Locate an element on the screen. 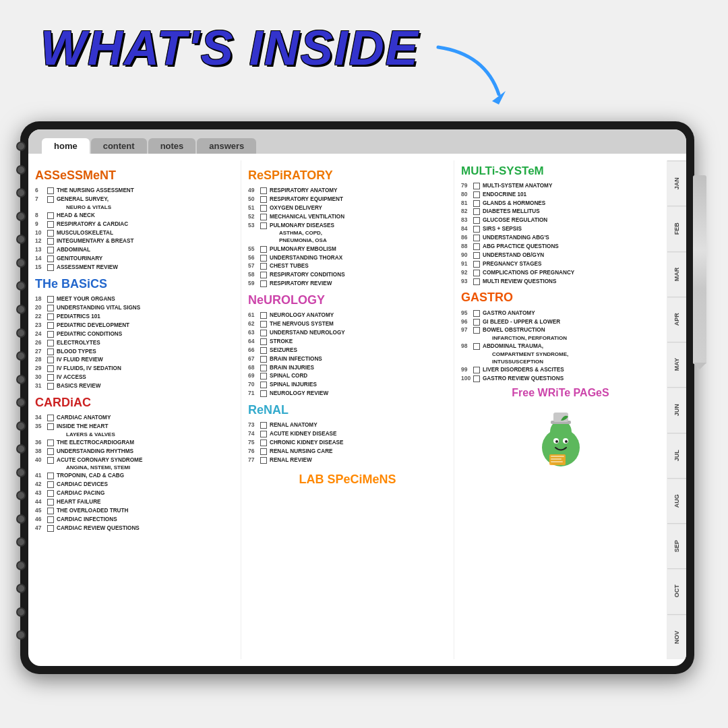 The height and width of the screenshot is (728, 728). month-tab-jan: JAN is located at coordinates (677, 183).